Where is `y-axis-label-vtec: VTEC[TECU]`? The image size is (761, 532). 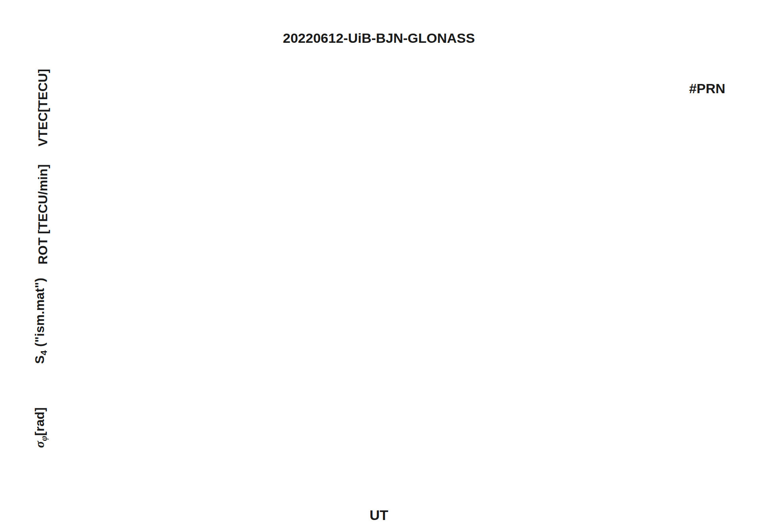 y-axis-label-vtec: VTEC[TECU] is located at coordinates (43, 108).